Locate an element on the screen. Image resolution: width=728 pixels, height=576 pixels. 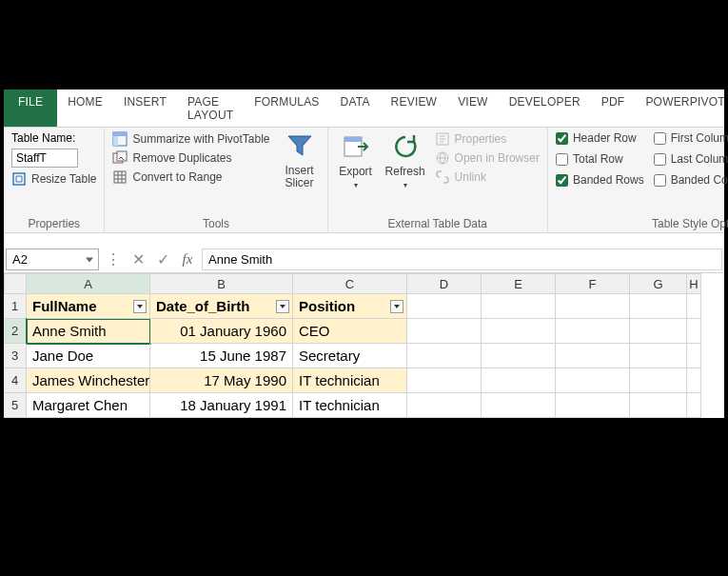
name-box-input is located at coordinates (52, 259).